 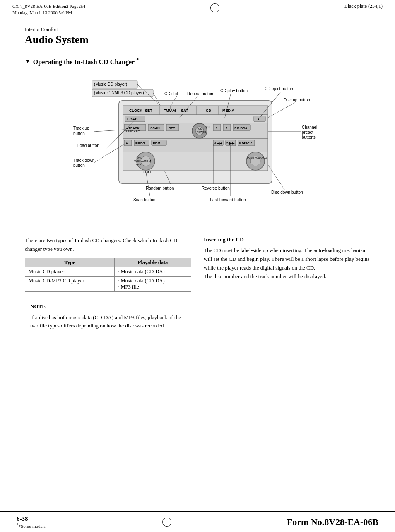 What do you see at coordinates (310, 128) in the screenshot?
I see `svg-text: Channel` at bounding box center [310, 128].